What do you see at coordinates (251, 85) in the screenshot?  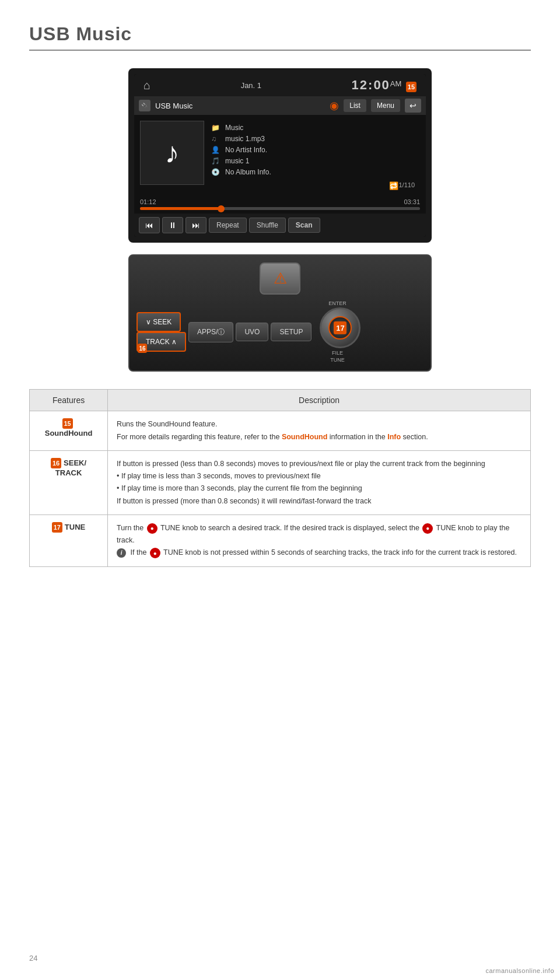 I see `date-display: Jan. 1` at bounding box center [251, 85].